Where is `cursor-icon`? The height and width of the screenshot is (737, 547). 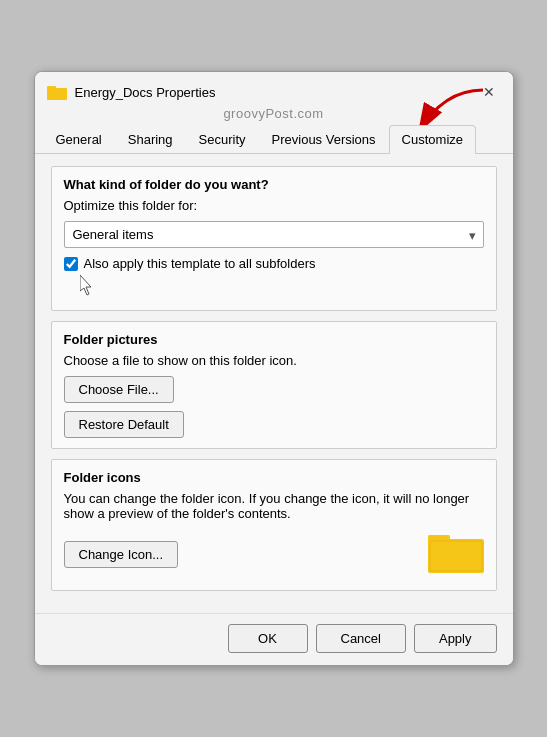 cursor-icon is located at coordinates (88, 286).